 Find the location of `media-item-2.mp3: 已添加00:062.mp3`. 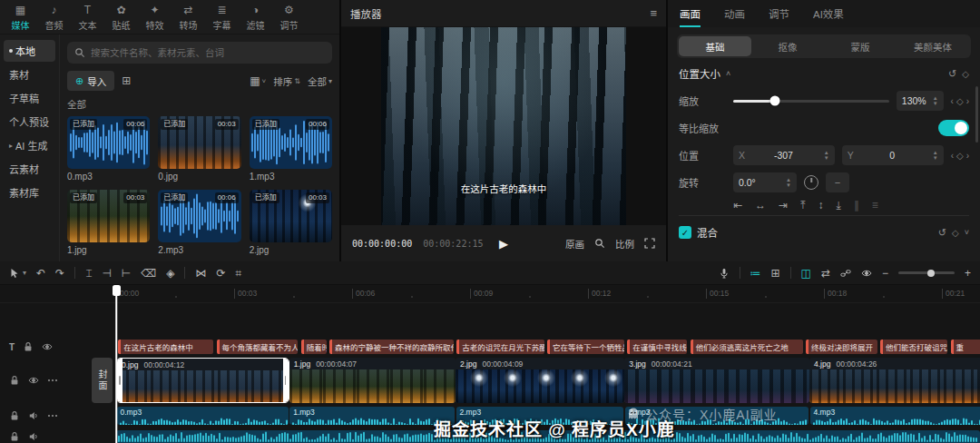

media-item-2.mp3: 已添加00:062.mp3 is located at coordinates (200, 222).